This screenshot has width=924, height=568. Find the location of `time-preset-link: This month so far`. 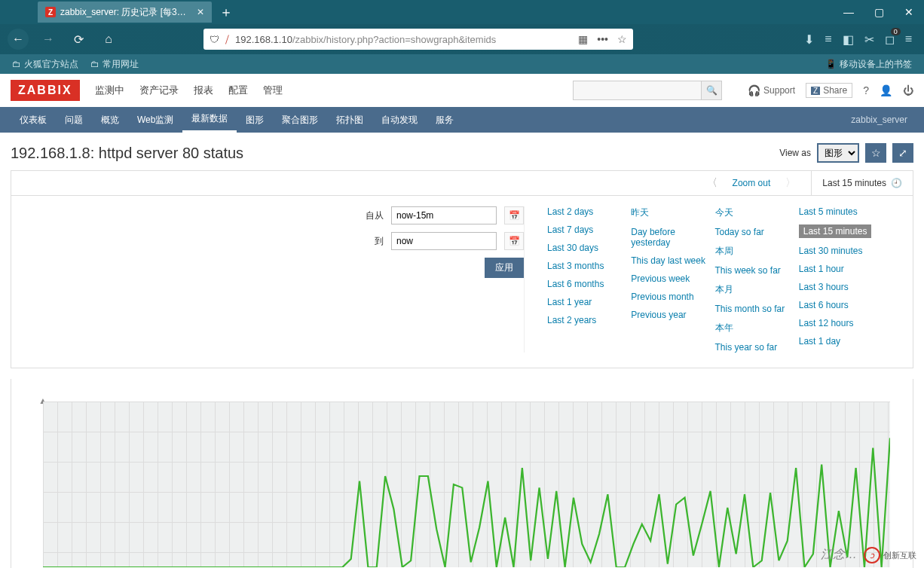

time-preset-link: This month so far is located at coordinates (757, 309).